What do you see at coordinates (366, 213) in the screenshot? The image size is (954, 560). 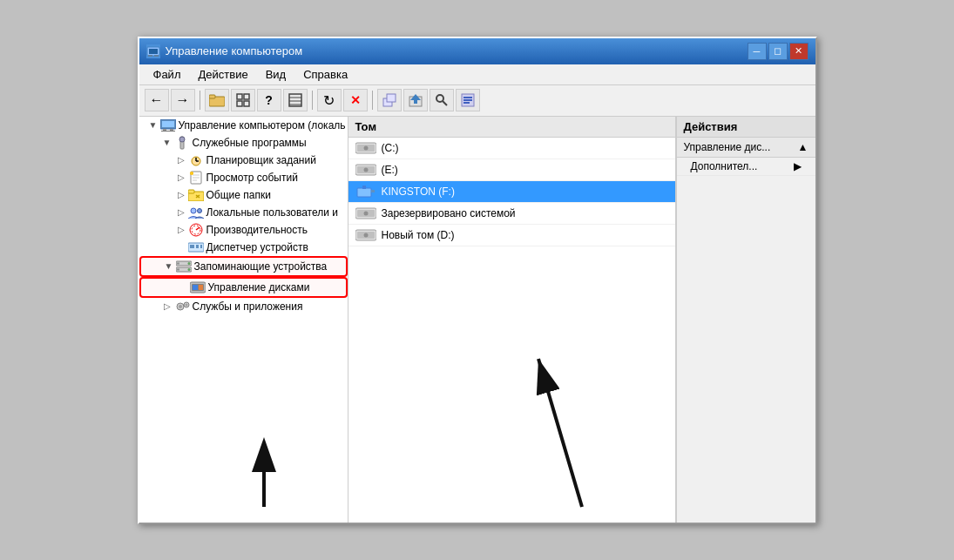 I see `disk-icon-reserved` at bounding box center [366, 213].